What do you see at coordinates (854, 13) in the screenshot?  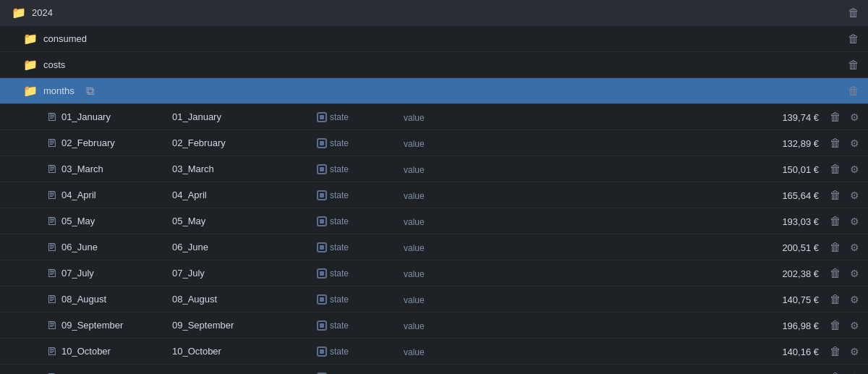 I see `delete-button-2024: 🗑` at bounding box center [854, 13].